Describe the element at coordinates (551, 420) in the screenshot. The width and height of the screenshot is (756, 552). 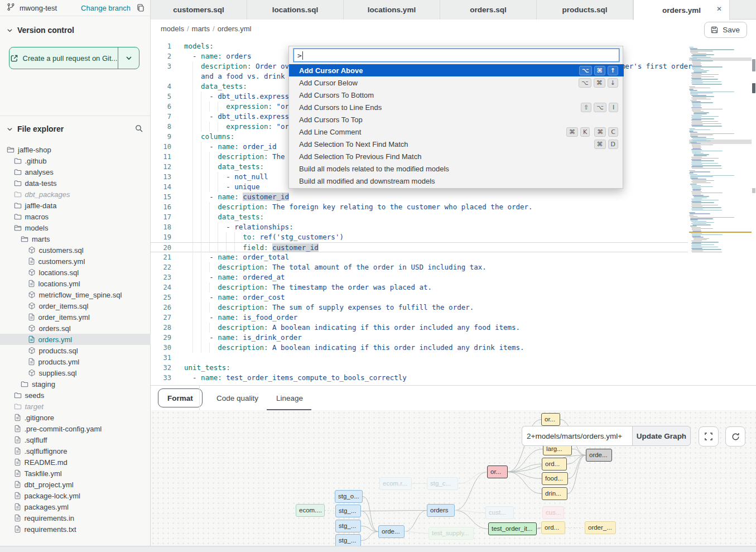
I see `lineage-node-or_top: or...` at that location.